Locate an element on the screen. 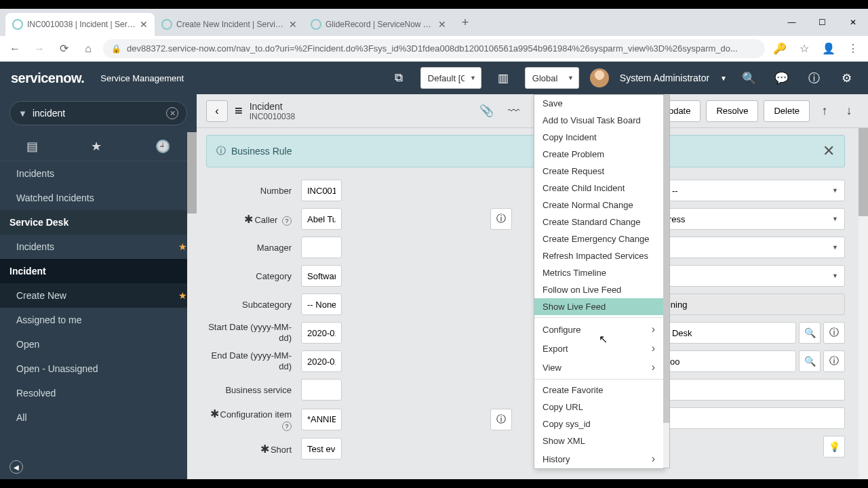  suggestion-icon: 💡 is located at coordinates (834, 447).